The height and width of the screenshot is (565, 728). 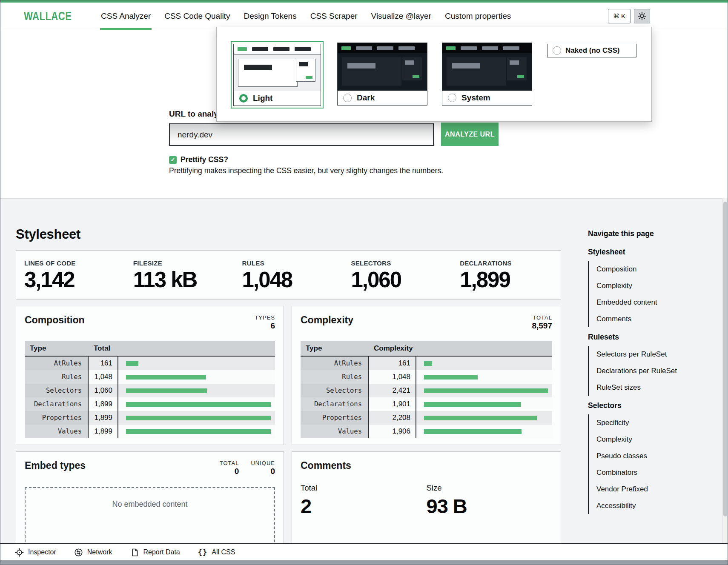 I want to click on toc-title: Navigate this page, so click(x=639, y=234).